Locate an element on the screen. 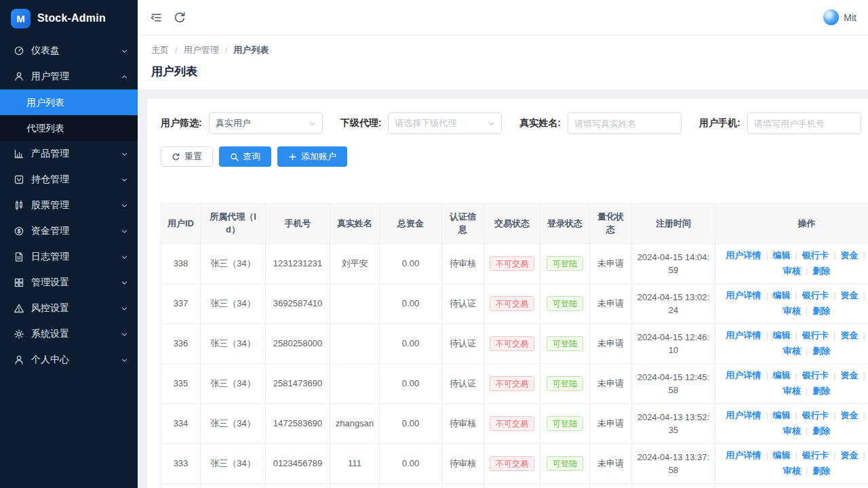 This screenshot has width=868, height=488. sidebar-item-logs: 日志管理 is located at coordinates (69, 257).